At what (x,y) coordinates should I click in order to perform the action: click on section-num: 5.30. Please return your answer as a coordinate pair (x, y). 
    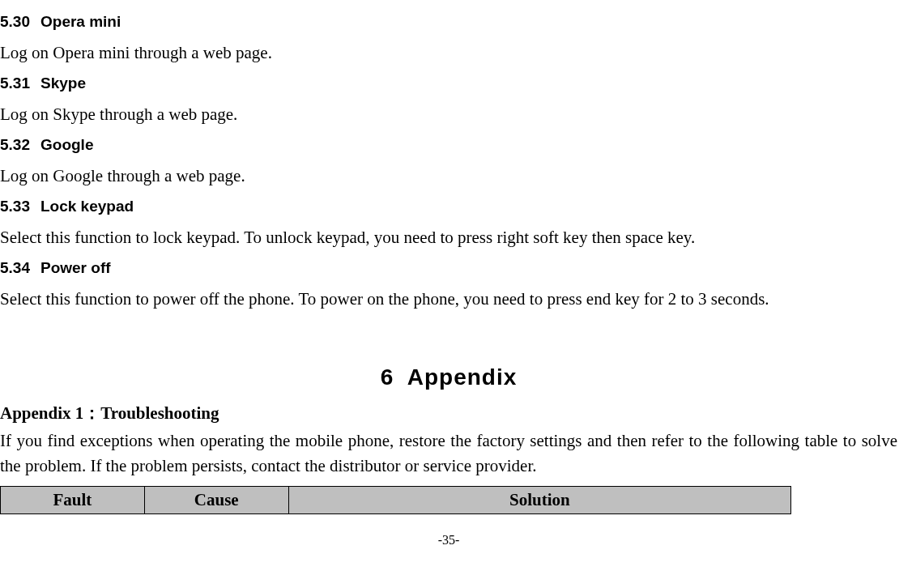
    Looking at the image, I should click on (20, 23).